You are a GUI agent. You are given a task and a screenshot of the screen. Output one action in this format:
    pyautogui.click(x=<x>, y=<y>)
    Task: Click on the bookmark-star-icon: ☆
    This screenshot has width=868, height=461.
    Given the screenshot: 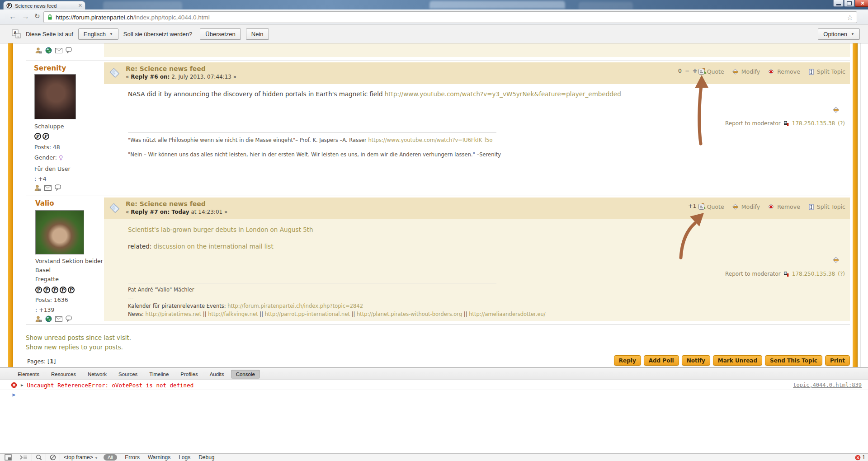 What is the action you would take?
    pyautogui.click(x=850, y=17)
    